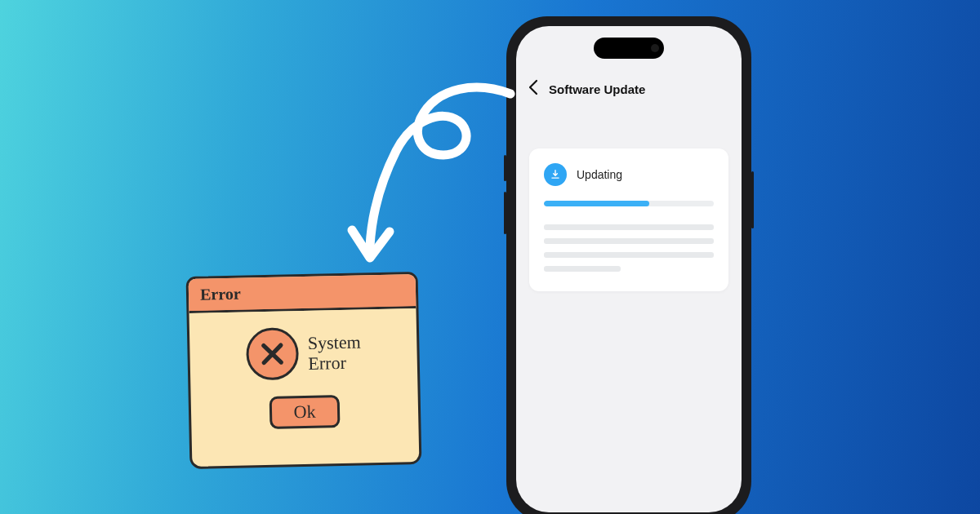 The height and width of the screenshot is (514, 980). I want to click on progress-fill, so click(596, 204).